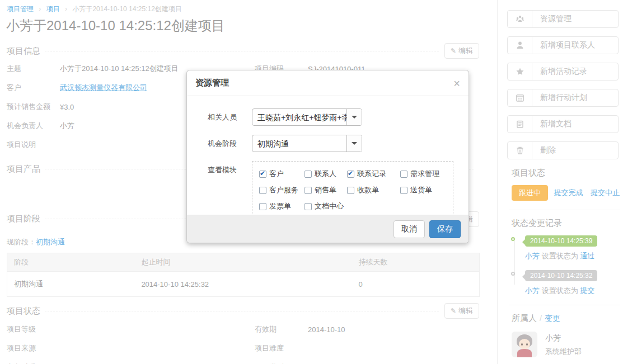 This screenshot has height=364, width=623. I want to click on module-checkbox: 收款单, so click(374, 190).